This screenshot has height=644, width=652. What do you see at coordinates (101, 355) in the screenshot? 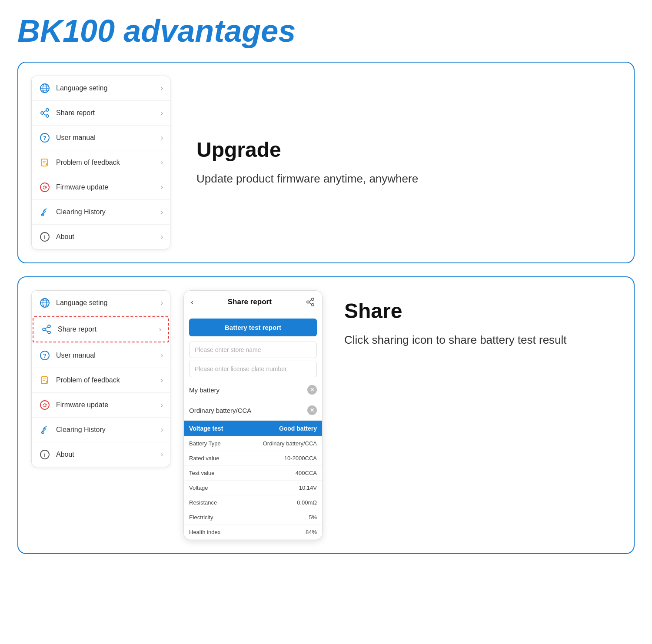
I see `menu-item-2-user-manual: ? User manual ›` at bounding box center [101, 355].